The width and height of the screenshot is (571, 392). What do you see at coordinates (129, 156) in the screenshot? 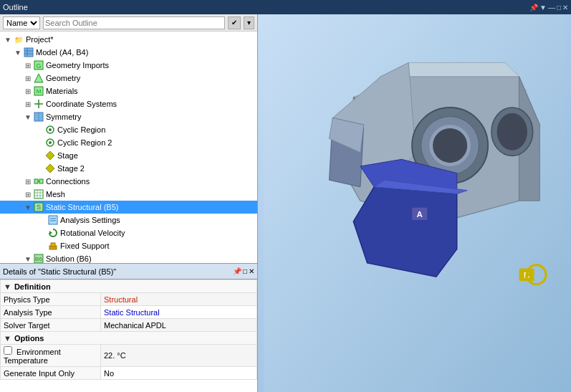
I see `tree-item-stage: Stage` at bounding box center [129, 156].